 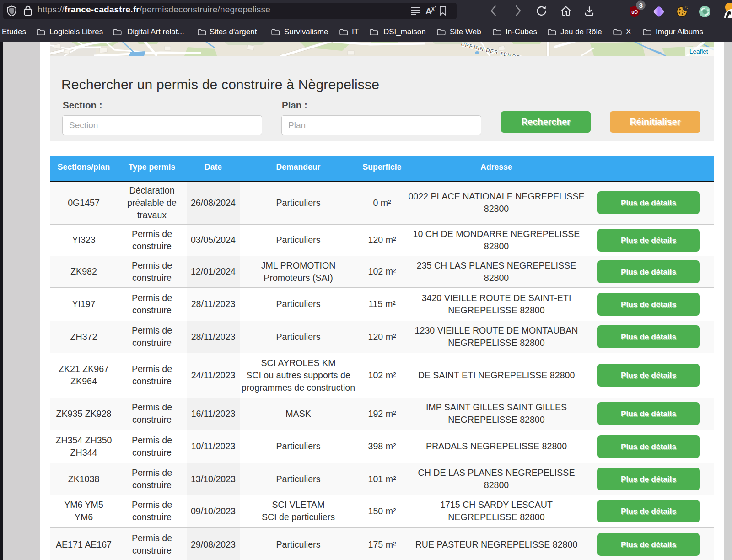 What do you see at coordinates (433, 9) in the screenshot?
I see `svg-text: x` at bounding box center [433, 9].